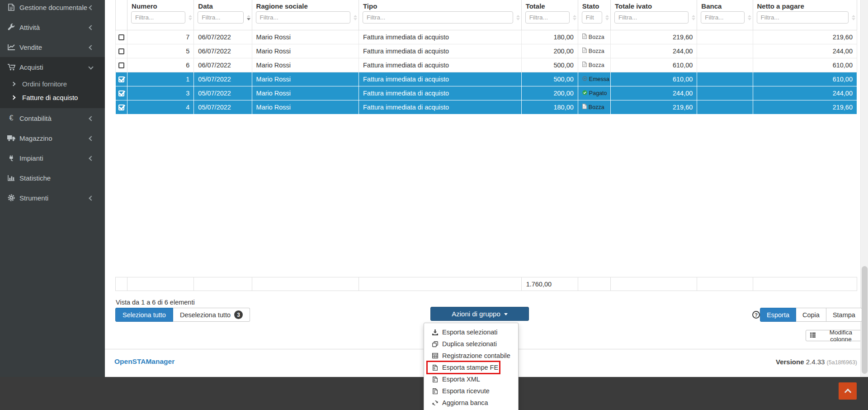 The image size is (868, 410). I want to click on column-header-data: Data, so click(223, 15).